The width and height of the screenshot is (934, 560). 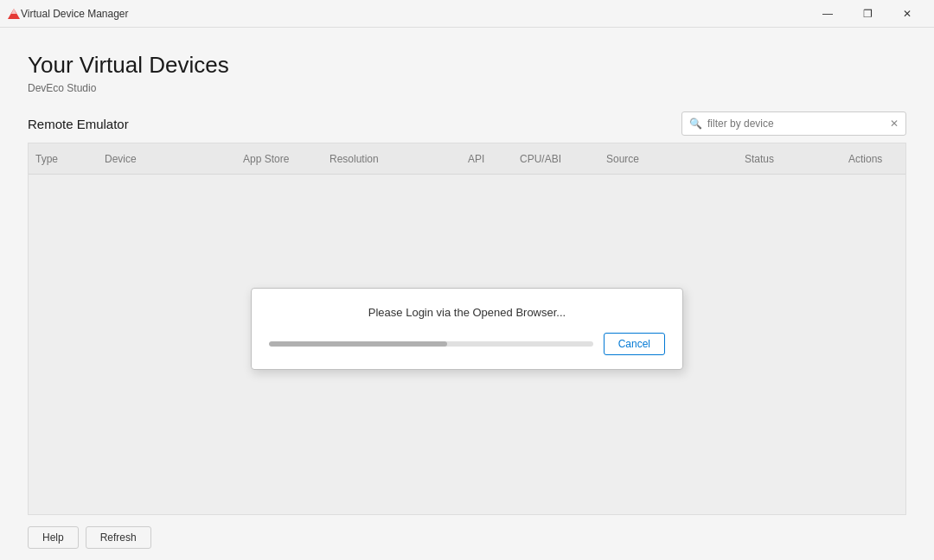 I want to click on help-button: Help, so click(x=54, y=538).